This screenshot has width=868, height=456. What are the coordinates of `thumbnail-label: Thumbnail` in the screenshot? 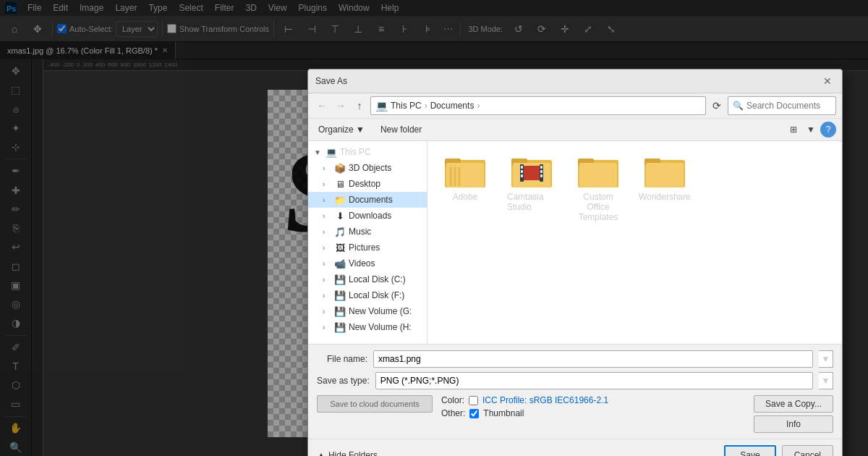 It's located at (503, 413).